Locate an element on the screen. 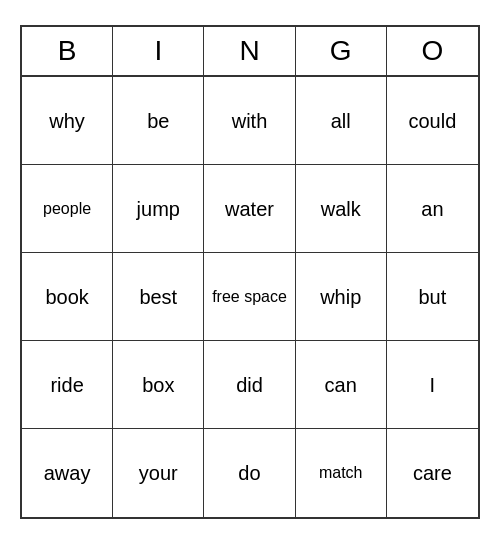 This screenshot has width=500, height=544. bingo-cell: walk is located at coordinates (342, 209).